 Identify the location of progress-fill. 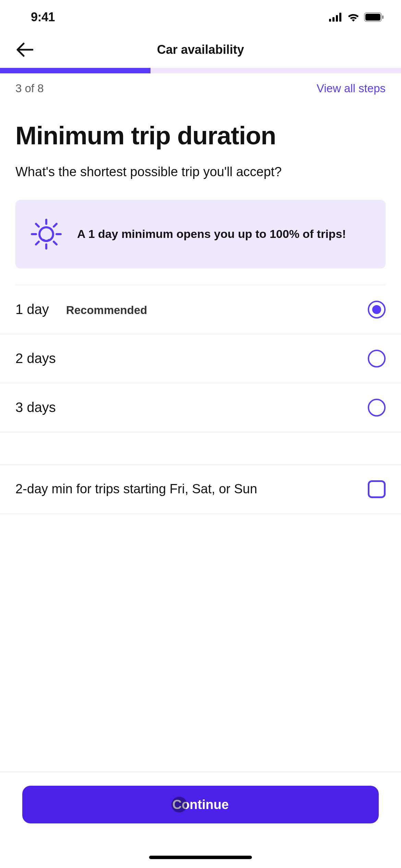
(75, 71).